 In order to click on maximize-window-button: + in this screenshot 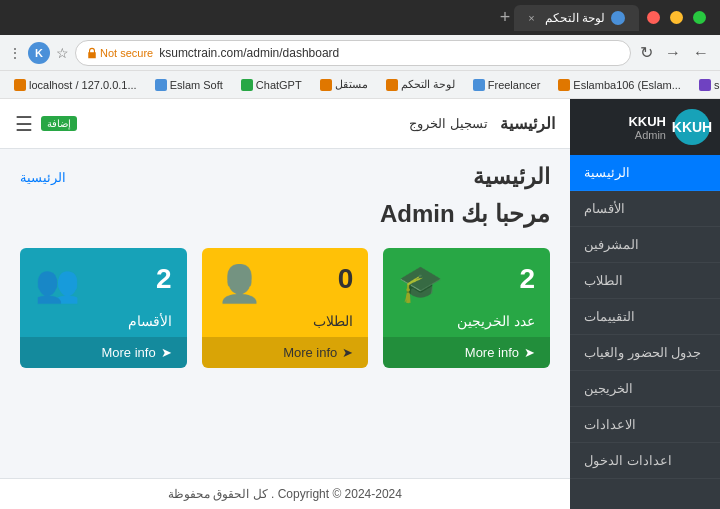, I will do `click(700, 18)`.